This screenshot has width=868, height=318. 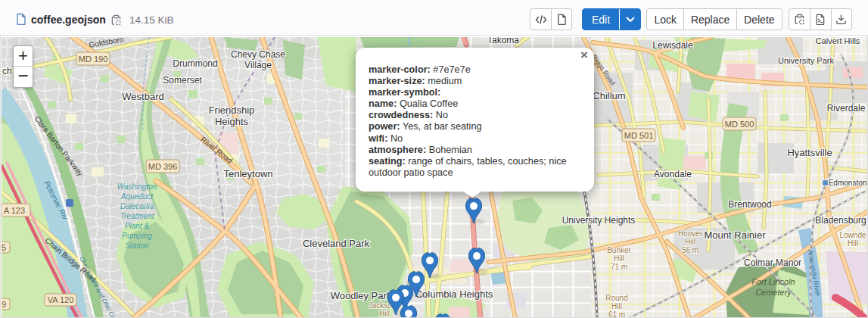 I want to click on svg-text: Tenleytown, so click(x=248, y=174).